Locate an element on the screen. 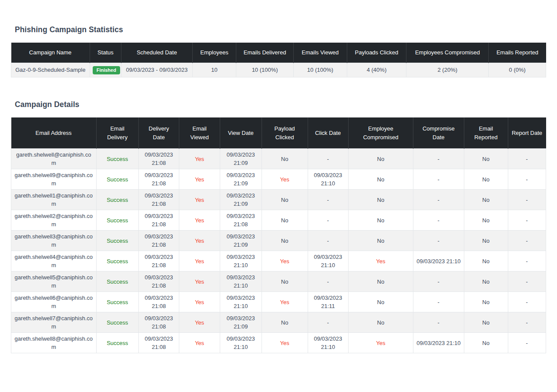 This screenshot has width=557, height=392. table-row: gareth.shelwell7@caniphish.comSuccess09/… is located at coordinates (278, 323).